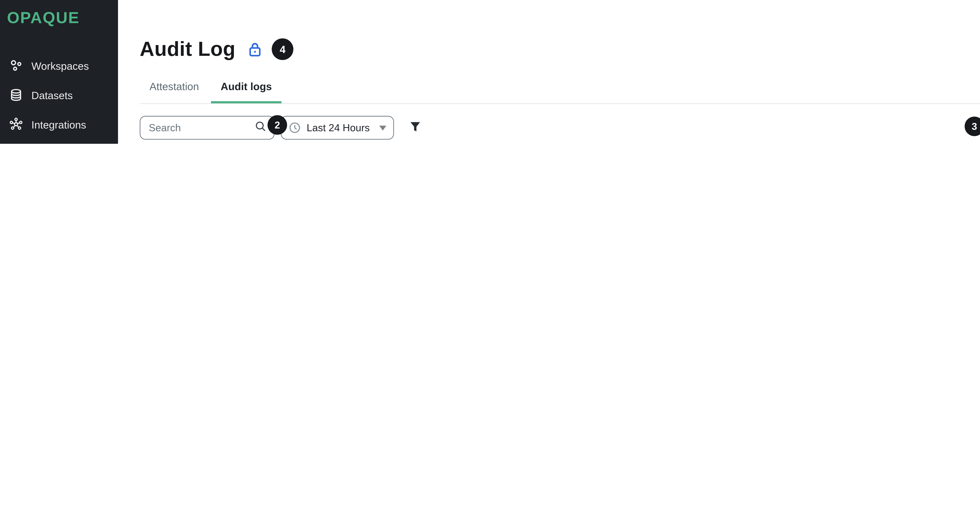 This screenshot has width=980, height=512. What do you see at coordinates (383, 128) in the screenshot?
I see `caret-down-icon` at bounding box center [383, 128].